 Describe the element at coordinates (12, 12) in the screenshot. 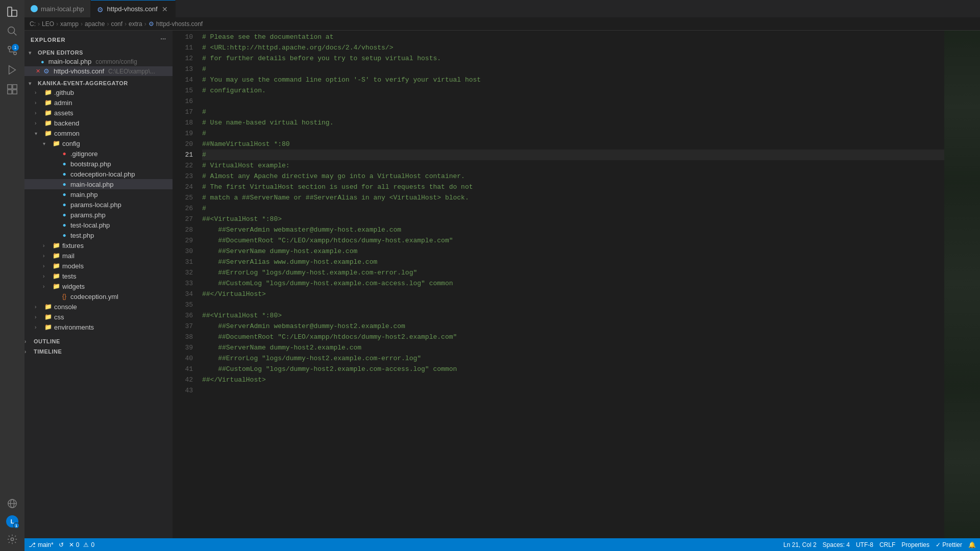

I see `explorer-icon` at that location.